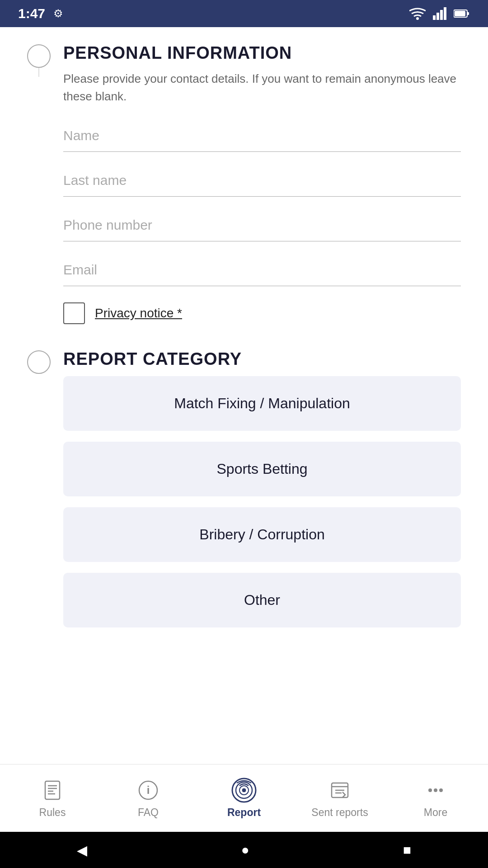  I want to click on android-home-btn: ●, so click(245, 850).